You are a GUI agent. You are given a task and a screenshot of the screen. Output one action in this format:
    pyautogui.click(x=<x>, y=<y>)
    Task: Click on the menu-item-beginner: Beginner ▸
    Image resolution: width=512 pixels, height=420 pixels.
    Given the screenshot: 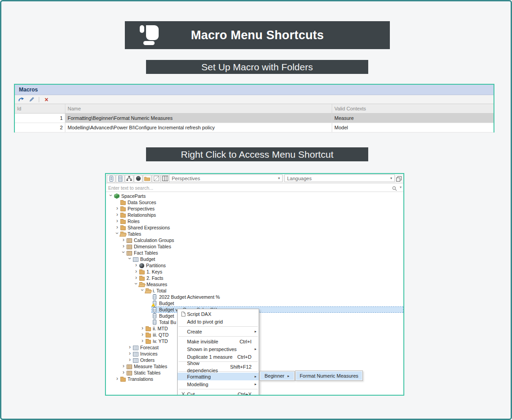 What is the action you would take?
    pyautogui.click(x=277, y=376)
    